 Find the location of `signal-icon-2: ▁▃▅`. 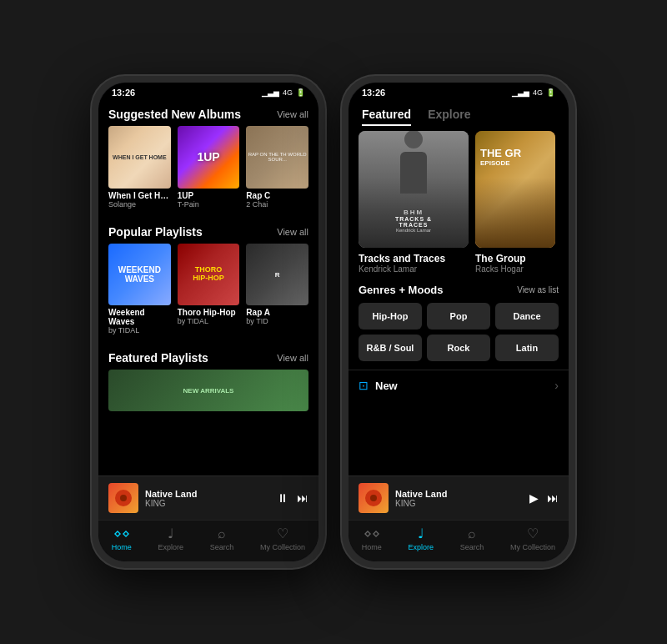

signal-icon-2: ▁▃▅ is located at coordinates (520, 93).